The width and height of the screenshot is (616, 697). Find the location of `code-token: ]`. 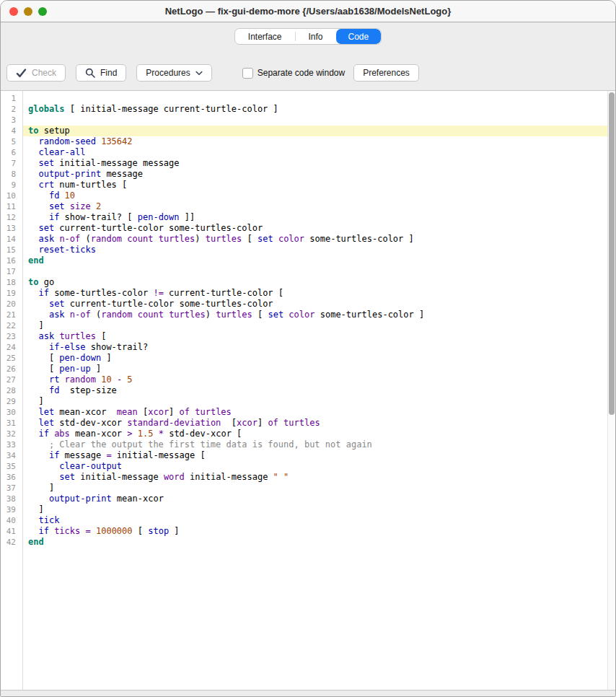

code-token: ] is located at coordinates (41, 488).